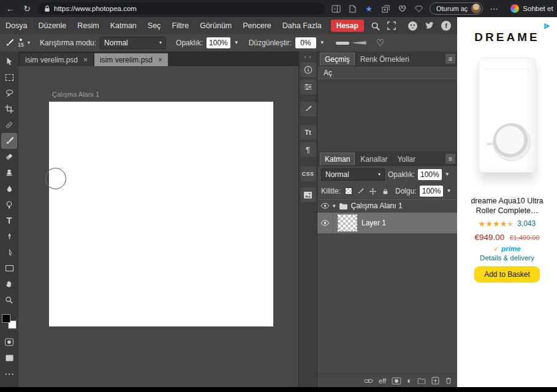  Describe the element at coordinates (507, 274) in the screenshot. I see `add-to-basket-button: Add to Basket` at that location.